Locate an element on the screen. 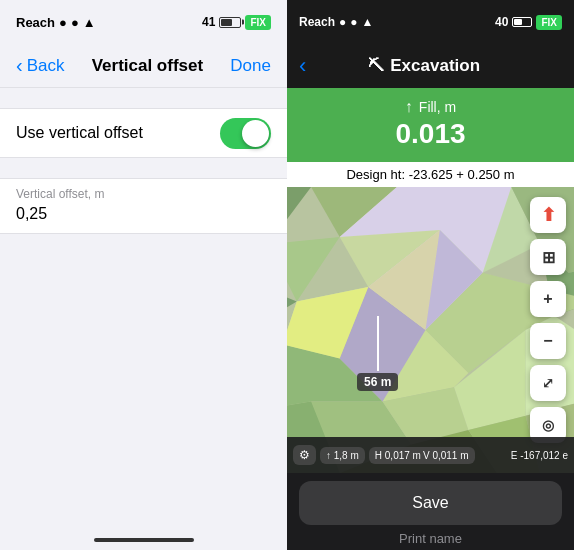  time-right: 40 is located at coordinates (502, 22).